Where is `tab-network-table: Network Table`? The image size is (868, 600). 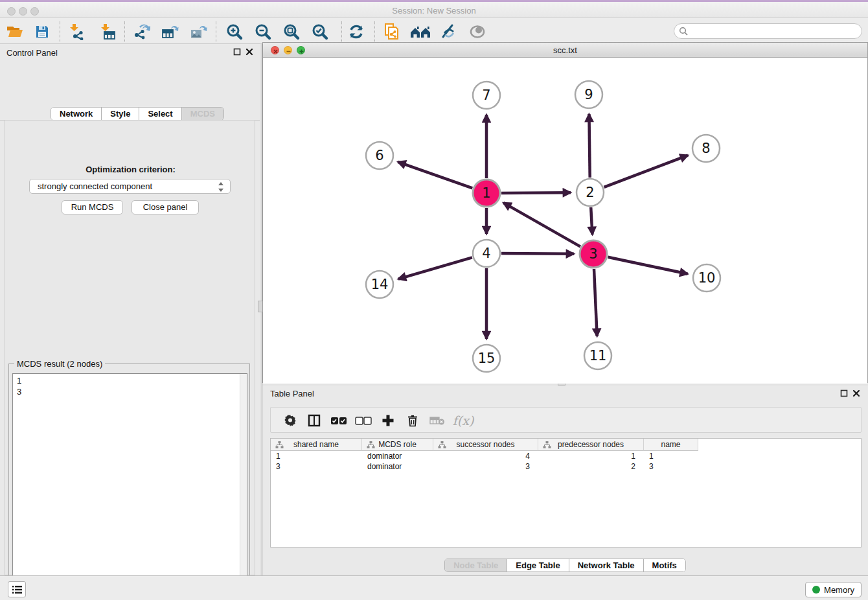
tab-network-table: Network Table is located at coordinates (606, 565).